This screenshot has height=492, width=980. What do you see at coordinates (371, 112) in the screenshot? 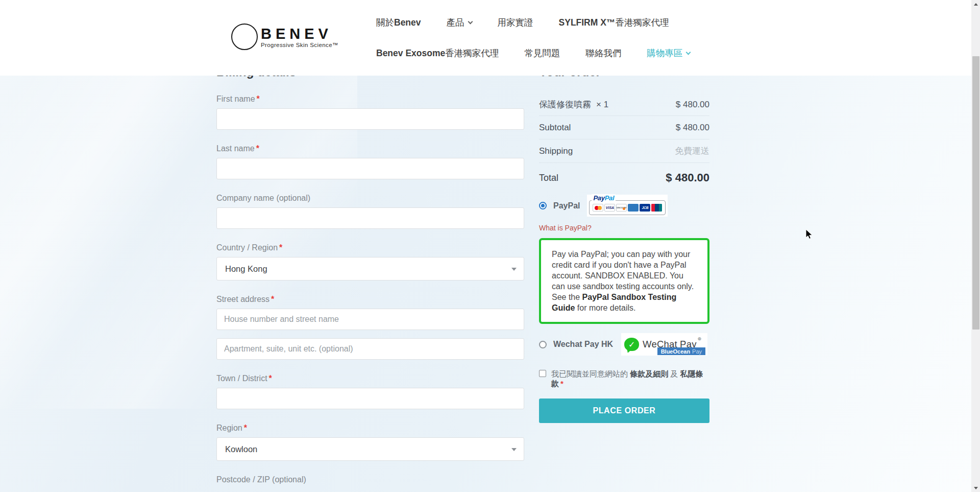
I see `field-first-name: First name*` at bounding box center [371, 112].